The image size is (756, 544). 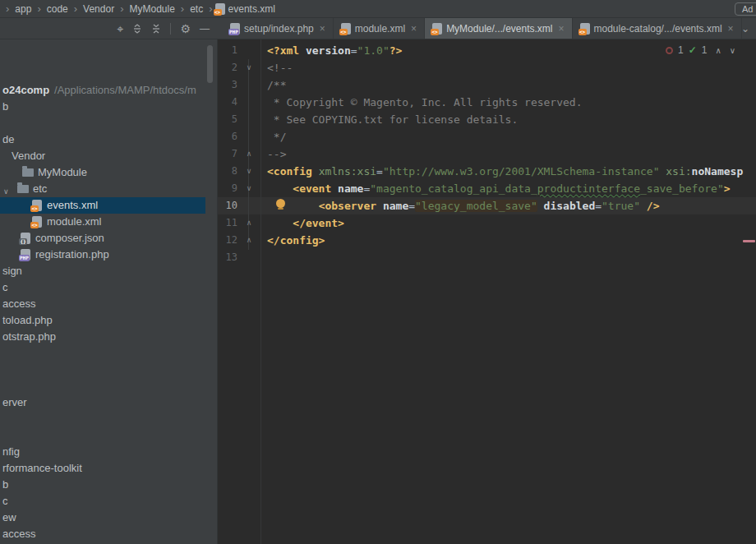 What do you see at coordinates (108, 403) in the screenshot?
I see `tree-item: erver` at bounding box center [108, 403].